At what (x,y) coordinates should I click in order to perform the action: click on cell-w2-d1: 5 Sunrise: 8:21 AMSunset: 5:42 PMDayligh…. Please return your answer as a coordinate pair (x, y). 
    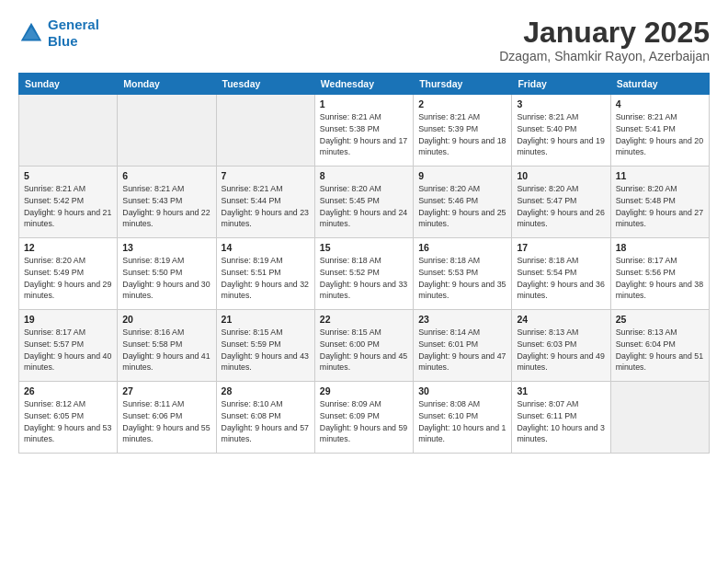
    Looking at the image, I should click on (68, 202).